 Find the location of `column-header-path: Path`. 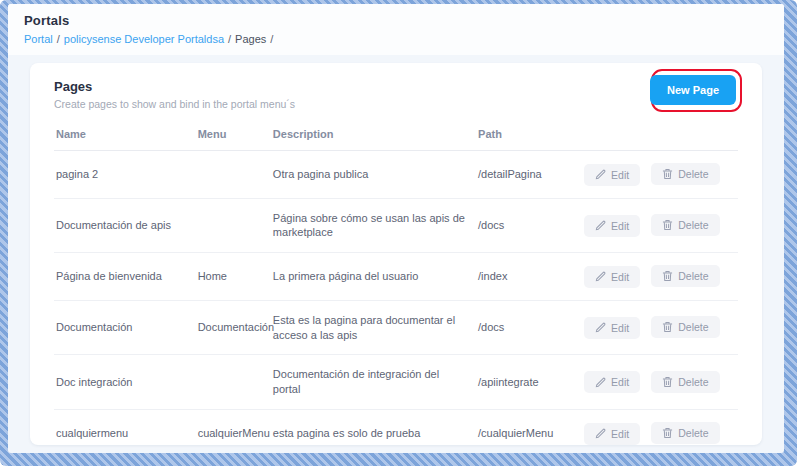

column-header-path: Path is located at coordinates (531, 135).